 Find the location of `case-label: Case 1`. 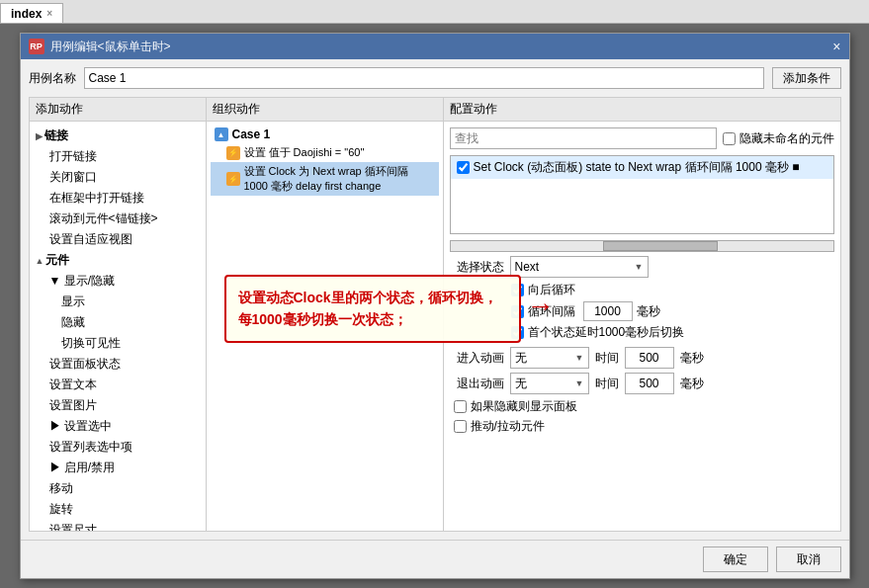

case-label: Case 1 is located at coordinates (251, 134).